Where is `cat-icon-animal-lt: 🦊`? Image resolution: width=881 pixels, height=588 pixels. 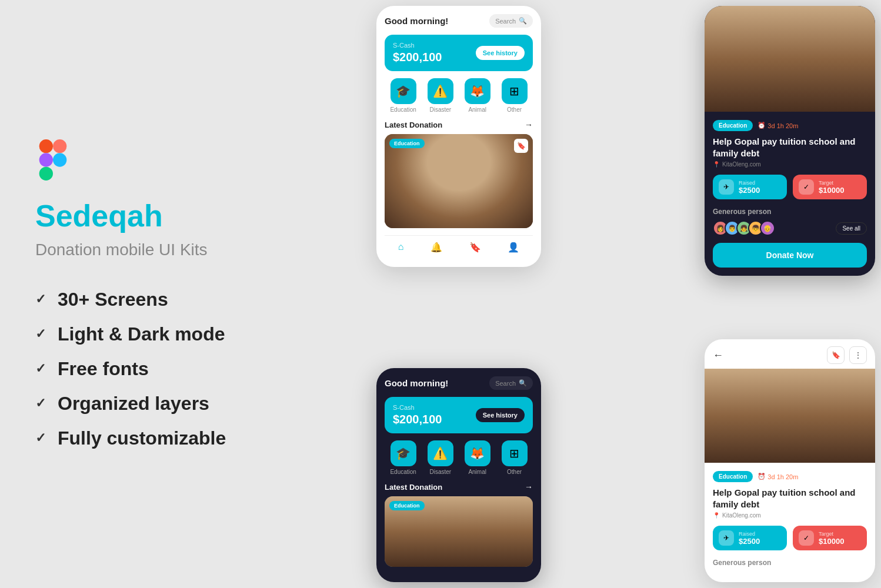 cat-icon-animal-lt: 🦊 is located at coordinates (478, 91).